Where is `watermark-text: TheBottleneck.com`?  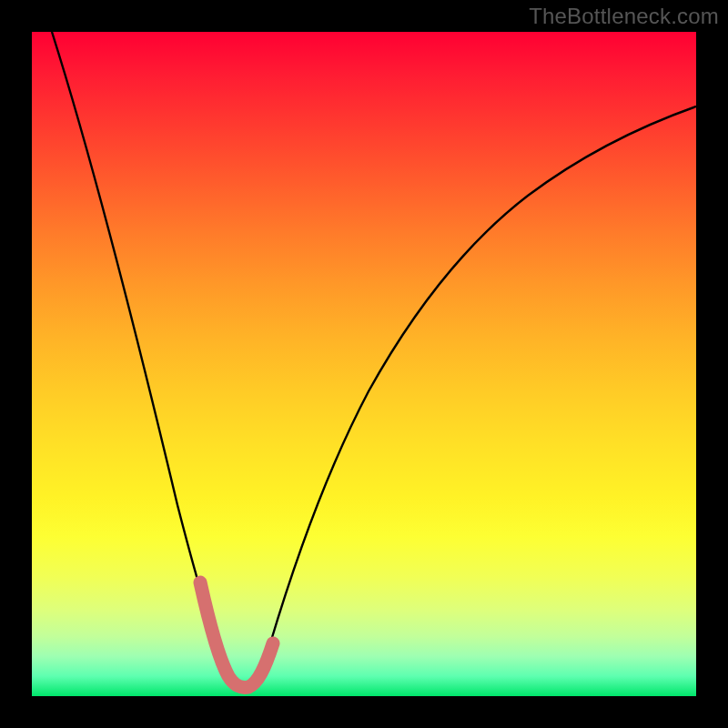 watermark-text: TheBottleneck.com is located at coordinates (624, 16).